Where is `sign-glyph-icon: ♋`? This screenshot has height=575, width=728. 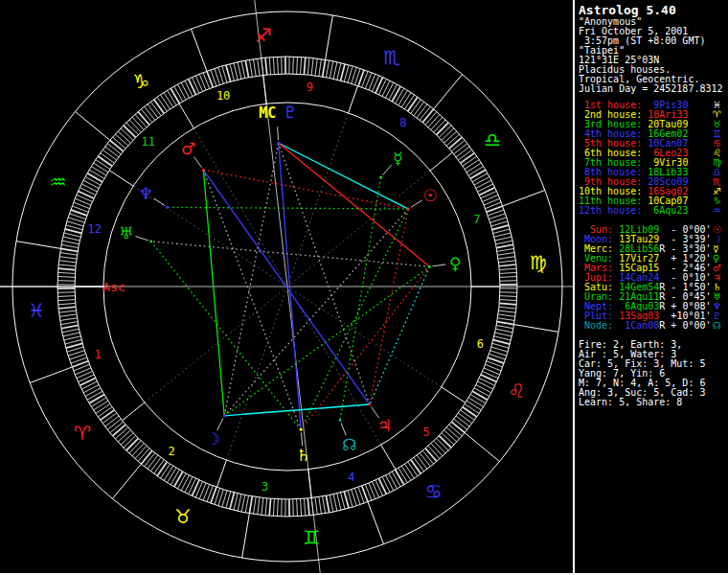 sign-glyph-icon: ♋ is located at coordinates (434, 492).